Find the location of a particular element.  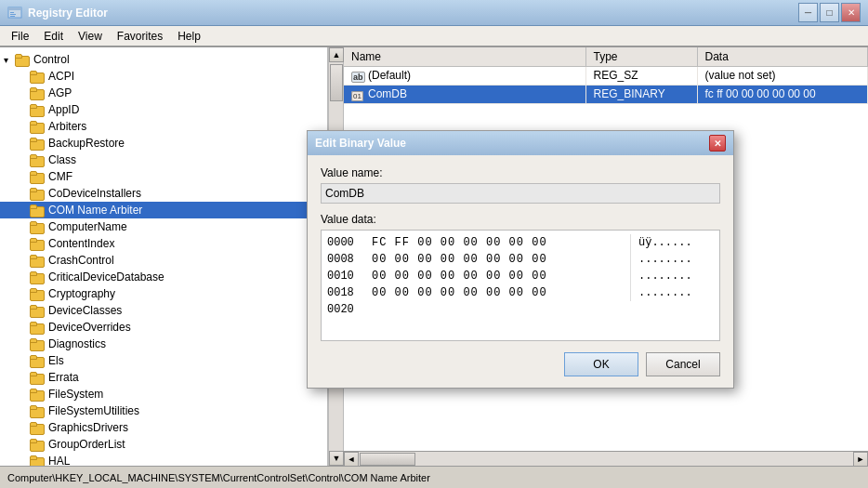

hex-row: 0018 00 00 00 00 00 00 00 00 ........ is located at coordinates (520, 293).